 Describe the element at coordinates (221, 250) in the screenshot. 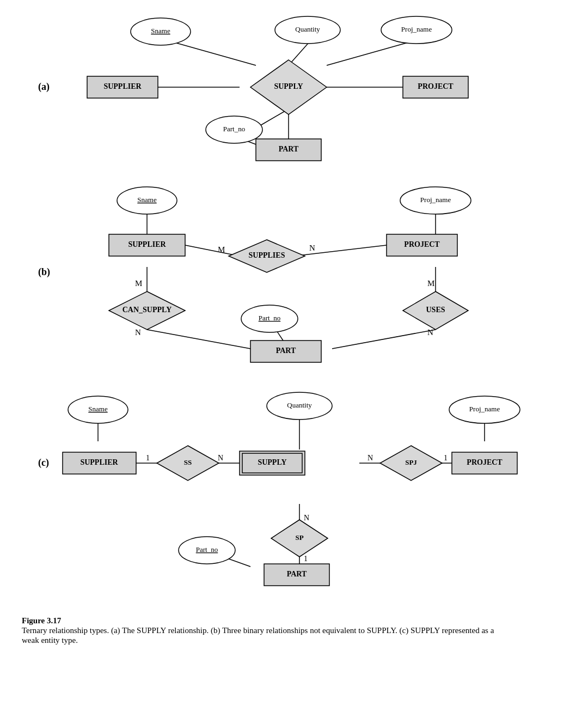

I see `cardinality-m1: M` at that location.